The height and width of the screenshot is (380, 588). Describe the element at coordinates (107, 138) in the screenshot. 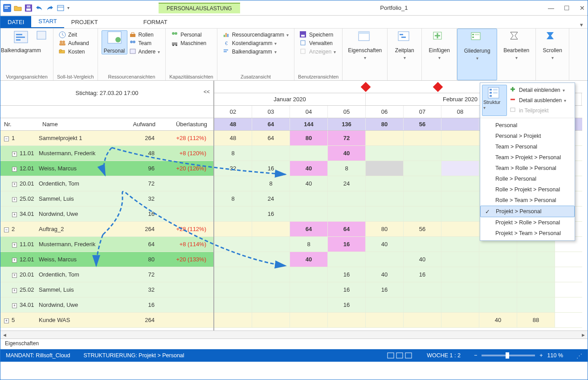

I see `table-row: −1Sammelprojekt 1264+28 (112%)` at that location.